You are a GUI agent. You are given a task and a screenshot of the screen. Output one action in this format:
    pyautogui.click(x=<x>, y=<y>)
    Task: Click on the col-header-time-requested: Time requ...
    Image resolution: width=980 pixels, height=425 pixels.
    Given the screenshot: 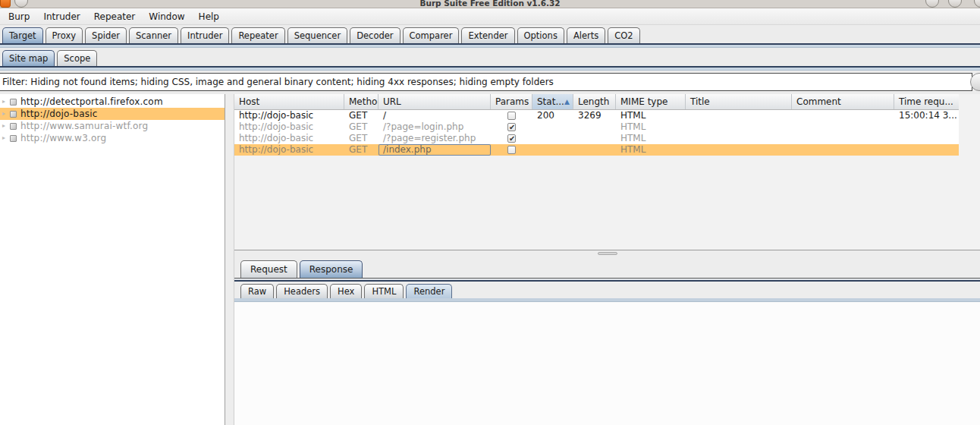 What is the action you would take?
    pyautogui.click(x=927, y=102)
    